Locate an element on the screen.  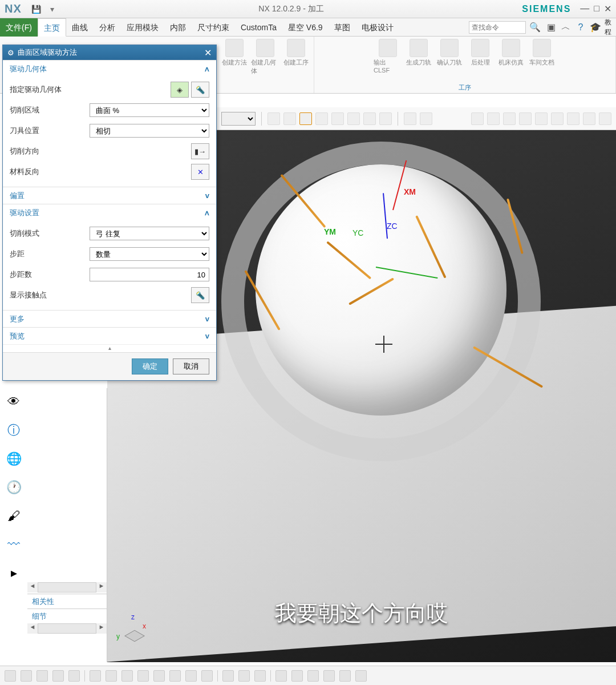
tab-home: 主页 is located at coordinates (52, 27).